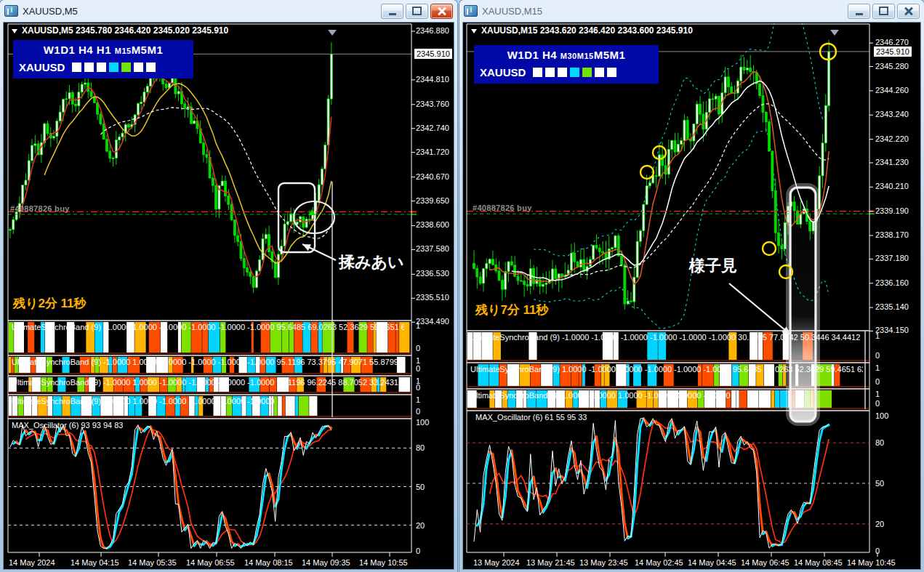 The width and height of the screenshot is (924, 572). I want to click on price-axis-label: 2334.150, so click(892, 330).